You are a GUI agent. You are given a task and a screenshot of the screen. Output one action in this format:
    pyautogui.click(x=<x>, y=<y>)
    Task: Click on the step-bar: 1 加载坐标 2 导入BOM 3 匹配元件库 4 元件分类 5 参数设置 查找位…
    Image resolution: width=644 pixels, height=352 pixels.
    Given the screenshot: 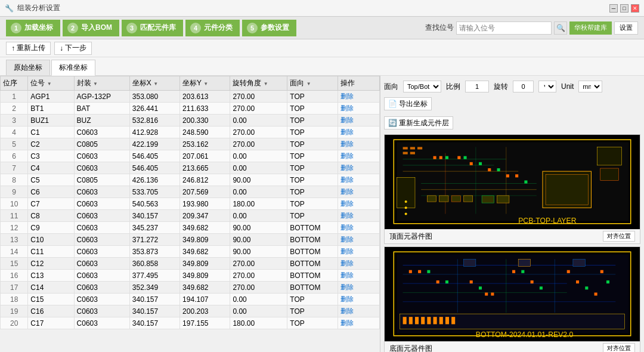 What is the action you would take?
    pyautogui.click(x=322, y=28)
    